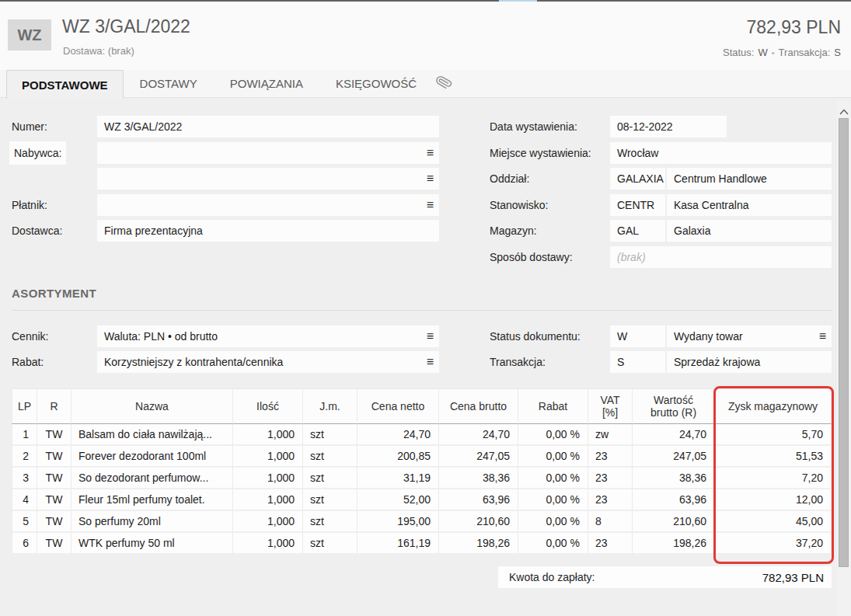  I want to click on numer-field: WZ 3/GAL/2022, so click(268, 127).